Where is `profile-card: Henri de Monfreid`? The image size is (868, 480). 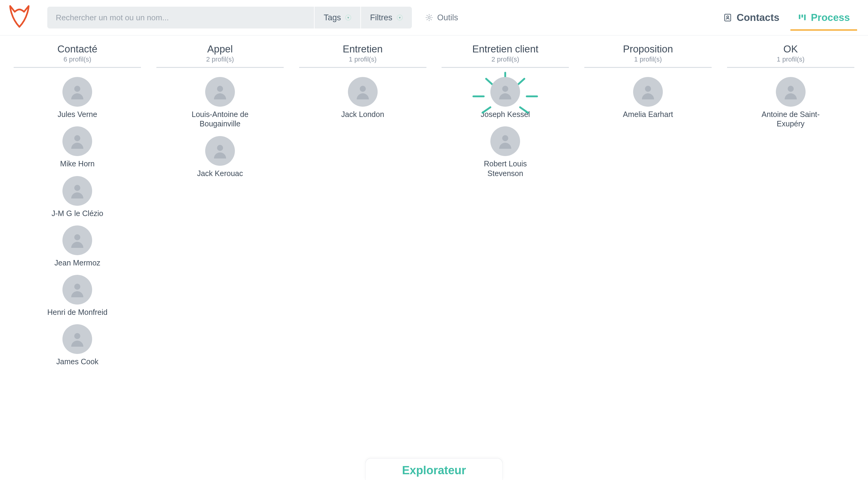 profile-card: Henri de Monfreid is located at coordinates (77, 296).